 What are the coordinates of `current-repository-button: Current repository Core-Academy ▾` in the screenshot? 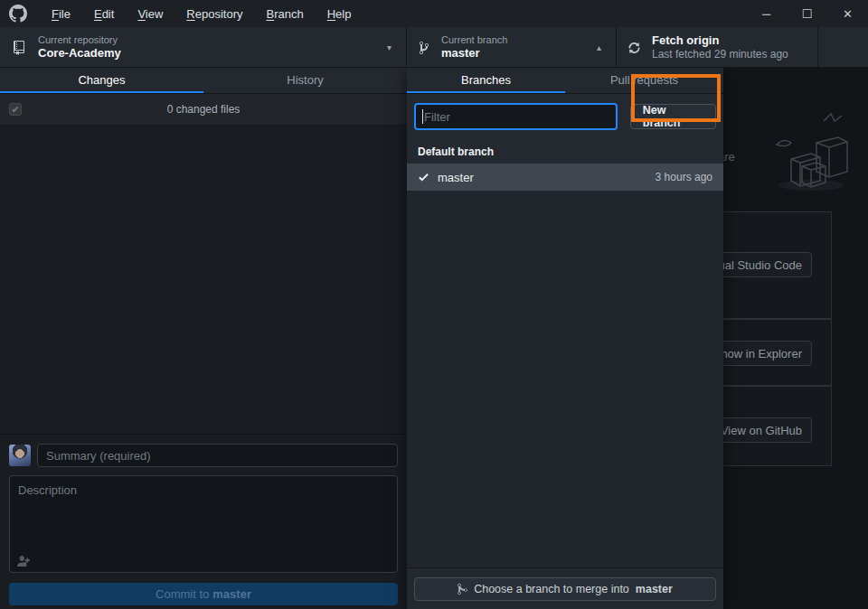 It's located at (203, 47).